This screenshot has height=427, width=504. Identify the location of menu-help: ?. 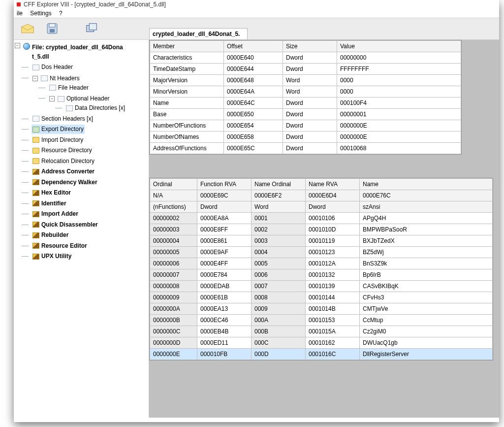
(61, 13).